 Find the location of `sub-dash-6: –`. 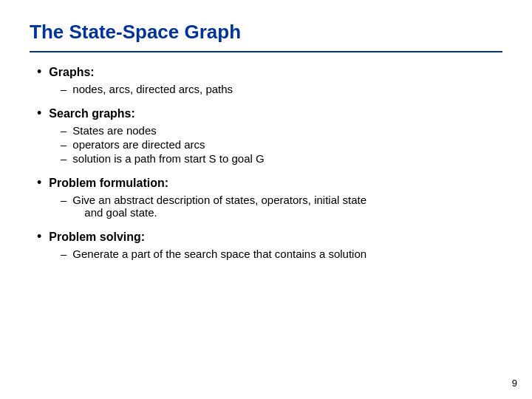

sub-dash-6: – is located at coordinates (64, 254).